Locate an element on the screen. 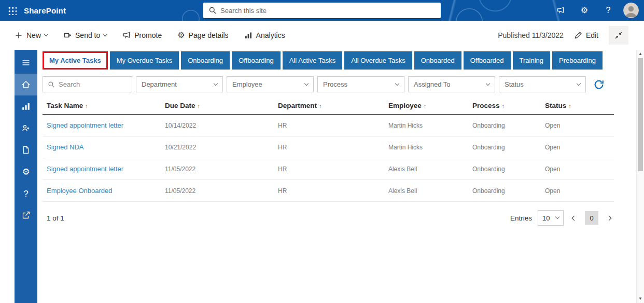 The image size is (644, 303). filter-dropdown-department: Department is located at coordinates (179, 84).